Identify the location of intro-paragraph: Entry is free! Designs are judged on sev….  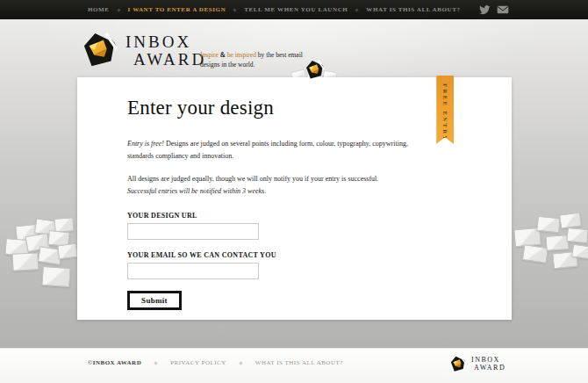
(276, 149).